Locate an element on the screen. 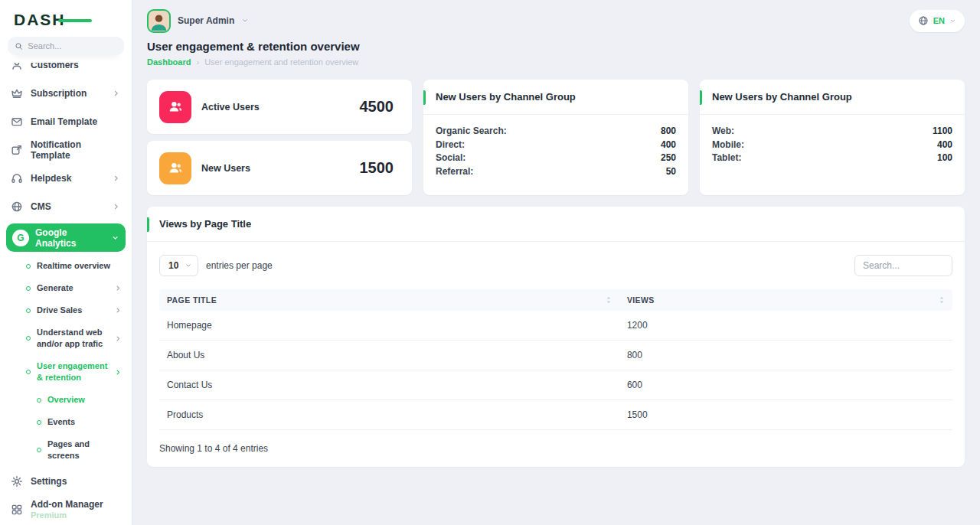 This screenshot has height=525, width=980. cell-views: 600 is located at coordinates (786, 386).